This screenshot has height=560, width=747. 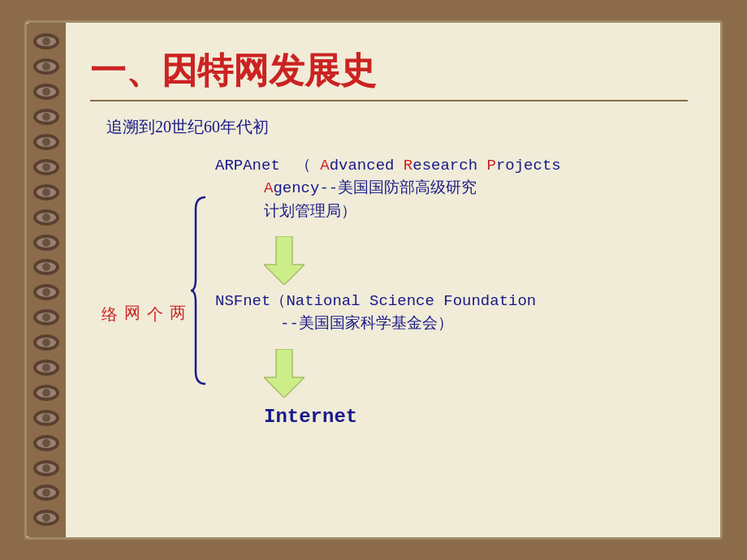 I want to click on arrow1-down, so click(x=284, y=261).